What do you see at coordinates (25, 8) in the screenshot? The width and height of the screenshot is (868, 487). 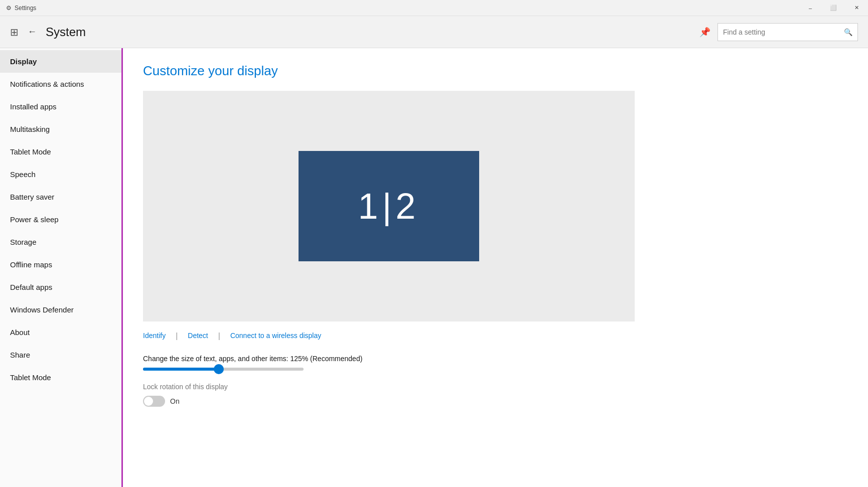 I see `app-title: Settings` at bounding box center [25, 8].